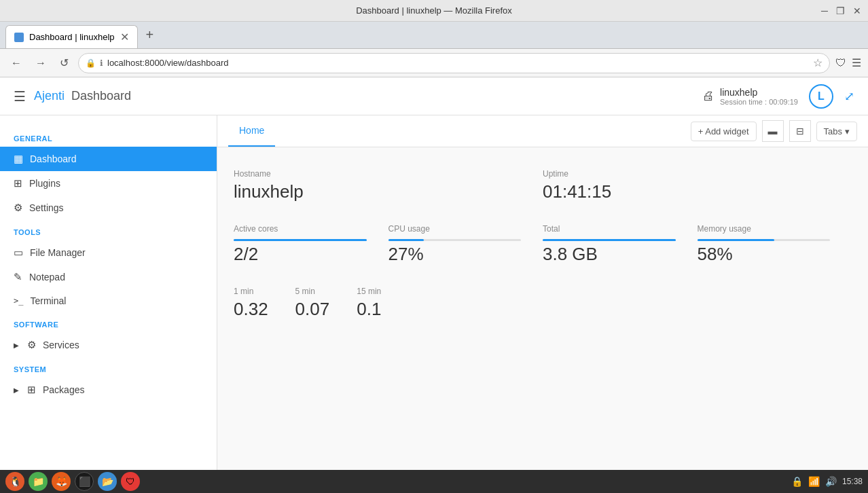  I want to click on load-15min-value: 0.1, so click(369, 310).